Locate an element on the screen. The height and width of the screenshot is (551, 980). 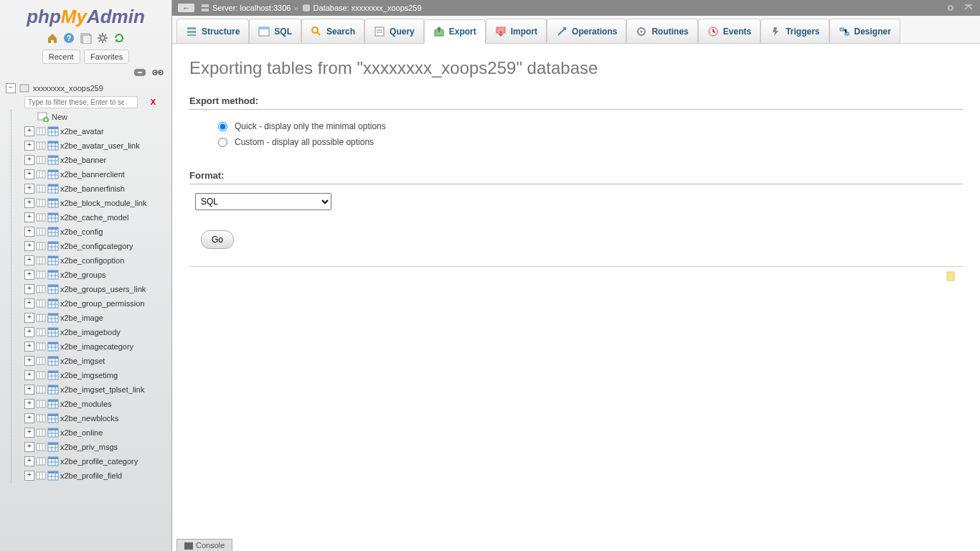
tab-sql: SQL is located at coordinates (275, 31).